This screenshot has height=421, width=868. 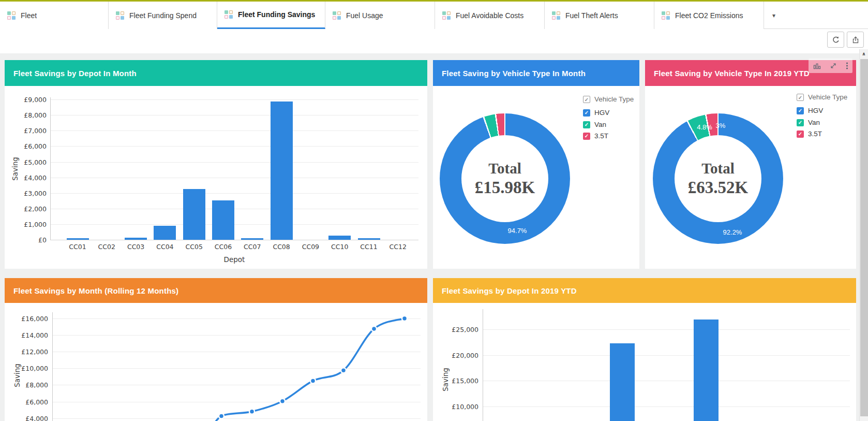 I want to click on line-series, so click(x=216, y=362).